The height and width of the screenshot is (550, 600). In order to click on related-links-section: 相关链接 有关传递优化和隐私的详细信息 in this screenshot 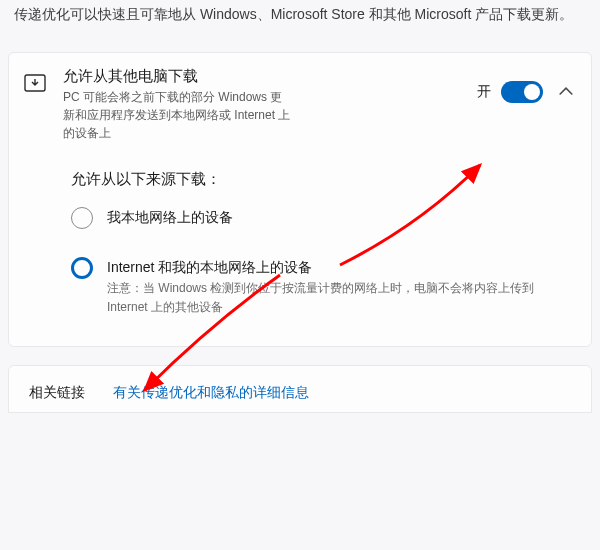, I will do `click(300, 389)`.